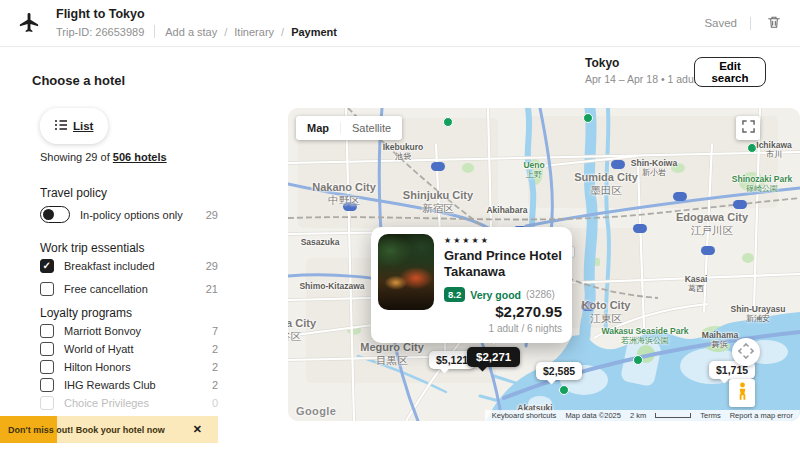 Image resolution: width=800 pixels, height=449 pixels. Describe the element at coordinates (74, 126) in the screenshot. I see `list-view-tab: List` at that location.